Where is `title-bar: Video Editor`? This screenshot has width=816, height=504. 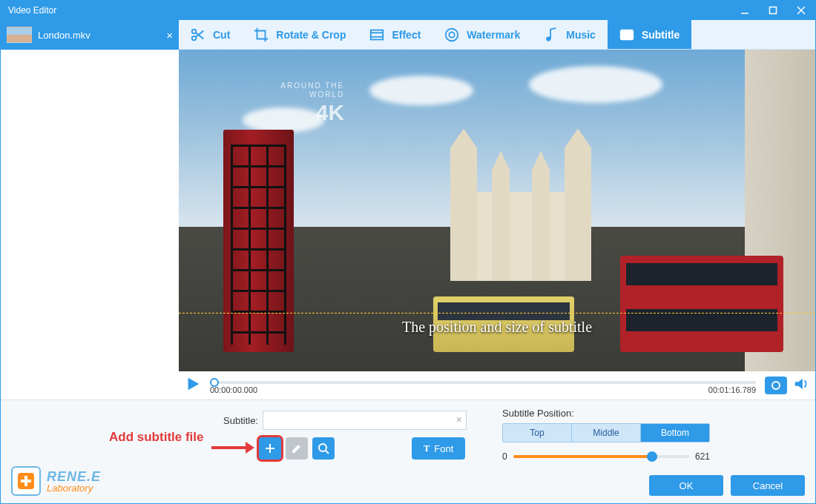
title-bar: Video Editor is located at coordinates (408, 10).